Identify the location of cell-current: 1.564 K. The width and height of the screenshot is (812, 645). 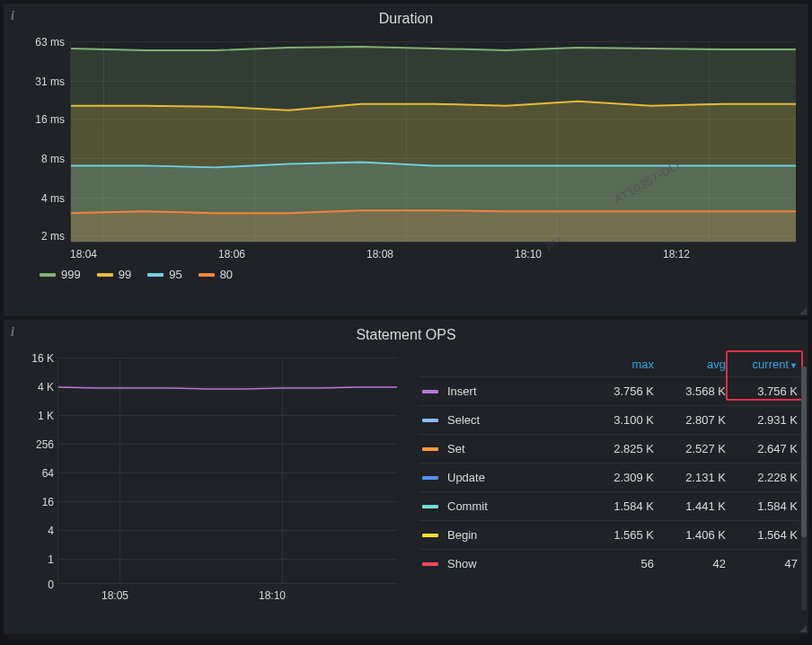
(762, 535).